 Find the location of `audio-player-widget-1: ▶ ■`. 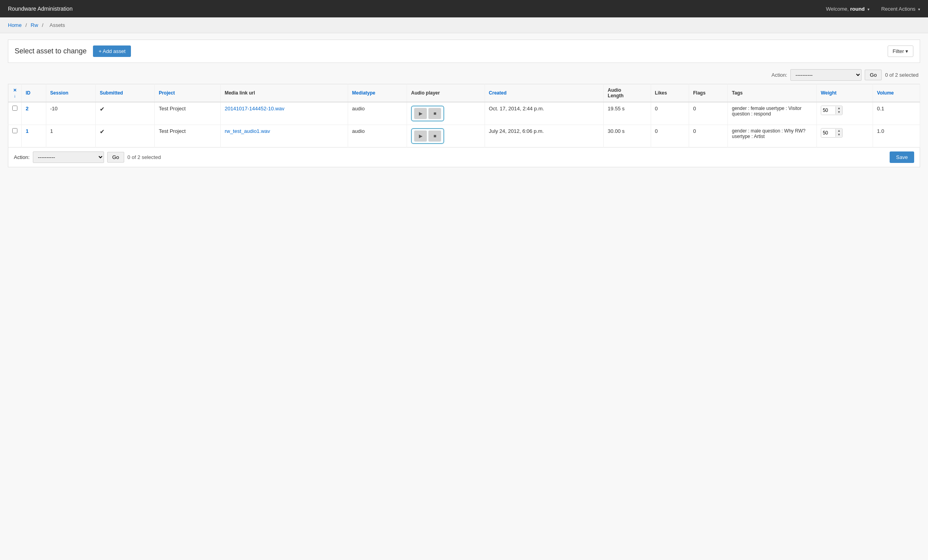

audio-player-widget-1: ▶ ■ is located at coordinates (428, 136).